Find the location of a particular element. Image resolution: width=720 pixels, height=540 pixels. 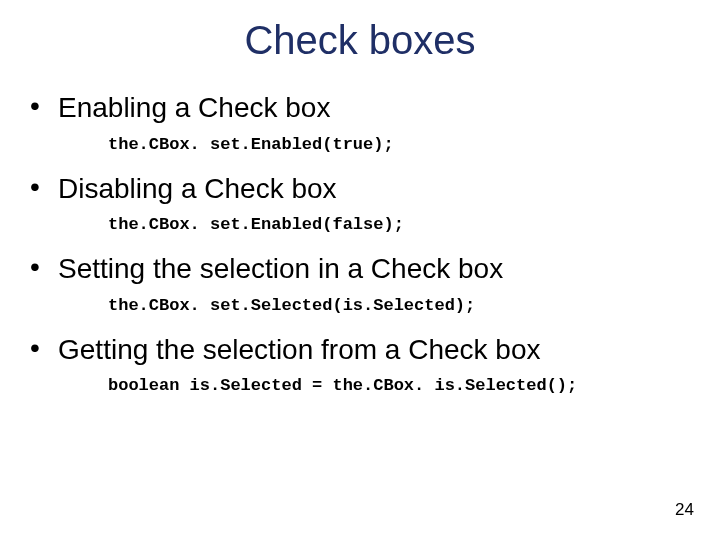

bullet-row: • Setting the selection in a Check box is located at coordinates (360, 269).